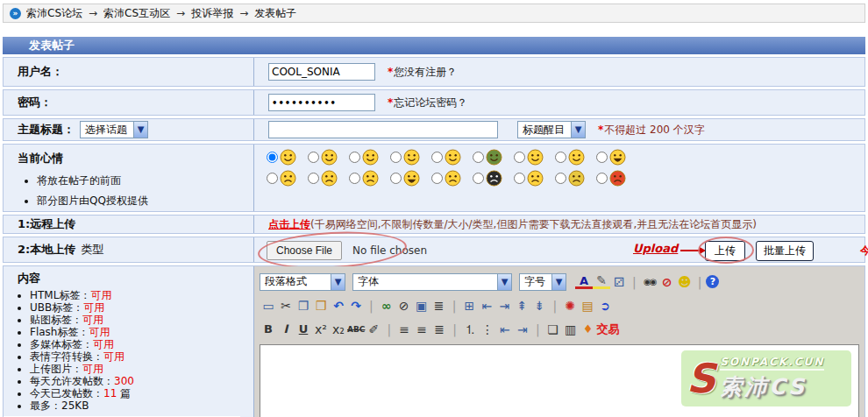 The image size is (868, 417). Describe the element at coordinates (650, 282) in the screenshot. I see `find-icon: ◉◉` at that location.